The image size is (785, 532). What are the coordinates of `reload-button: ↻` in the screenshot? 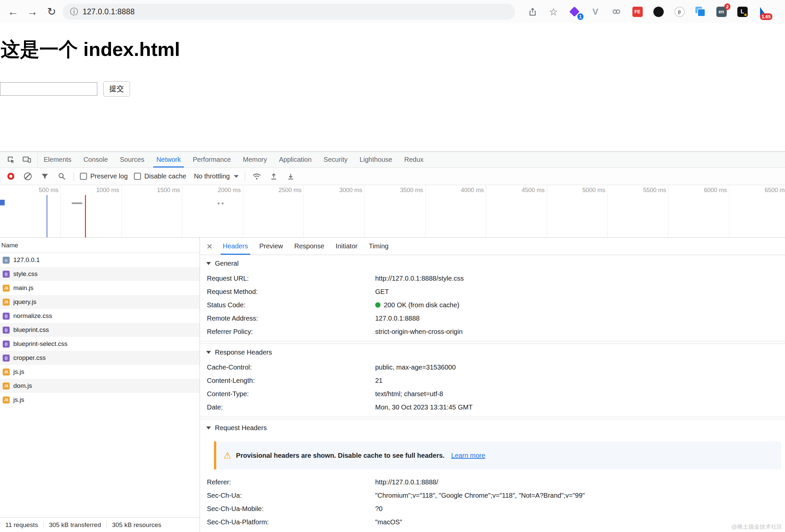 It's located at (52, 11).